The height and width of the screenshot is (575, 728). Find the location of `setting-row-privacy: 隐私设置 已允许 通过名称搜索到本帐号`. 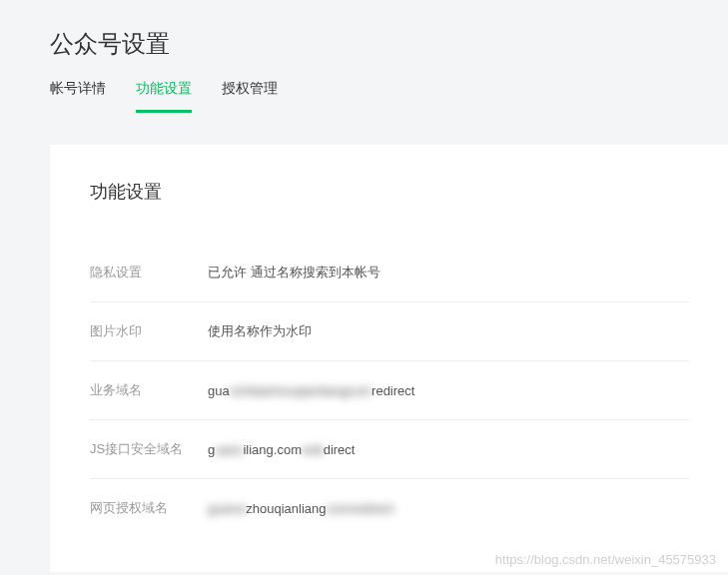

setting-row-privacy: 隐私设置 已允许 通过名称搜索到本帐号 is located at coordinates (389, 274).